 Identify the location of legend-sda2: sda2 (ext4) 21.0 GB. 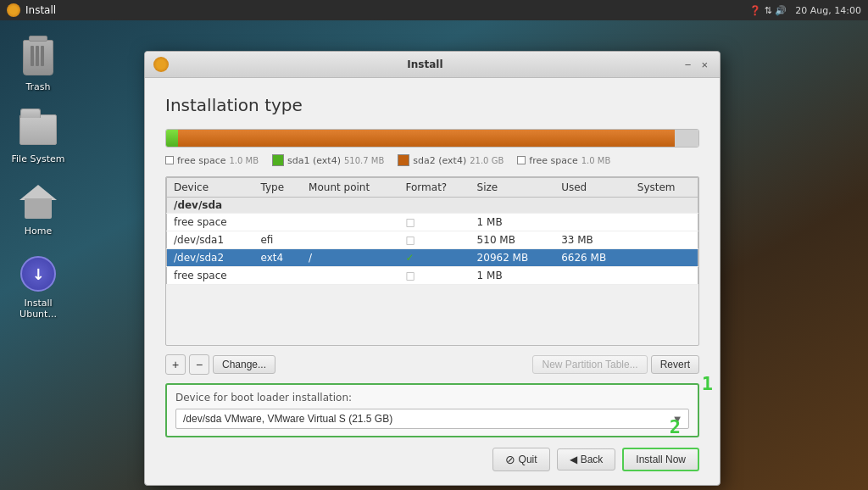
(451, 160).